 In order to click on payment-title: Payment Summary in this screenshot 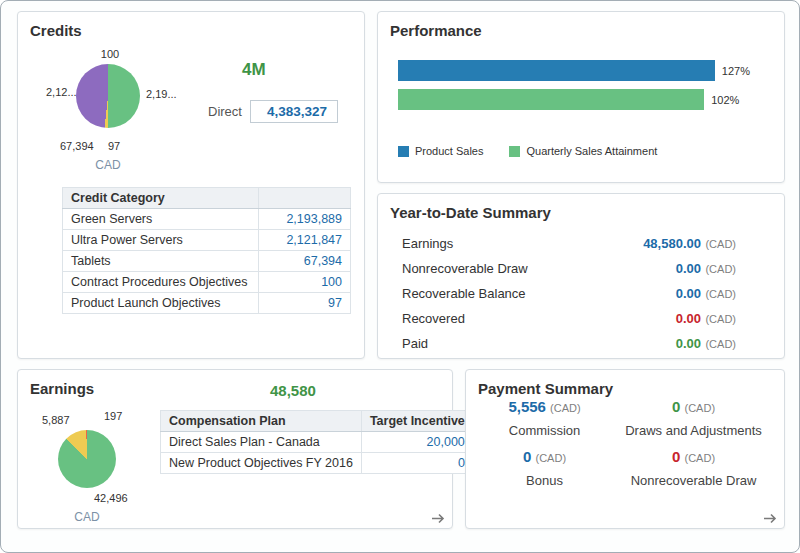, I will do `click(546, 388)`.